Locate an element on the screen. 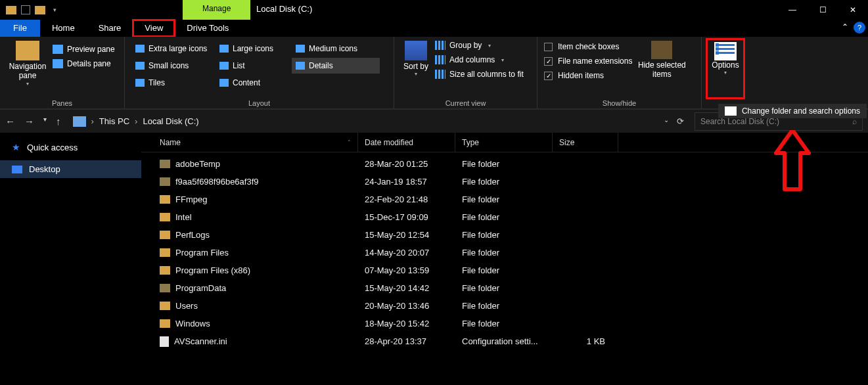  column-header-size: Size is located at coordinates (585, 142).